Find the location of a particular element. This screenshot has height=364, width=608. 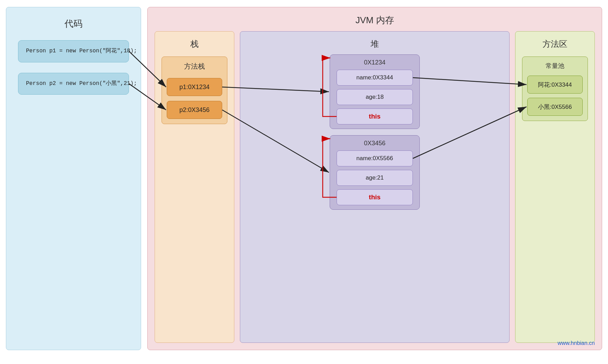

heap-addr-2: 0X3456 is located at coordinates (375, 144).